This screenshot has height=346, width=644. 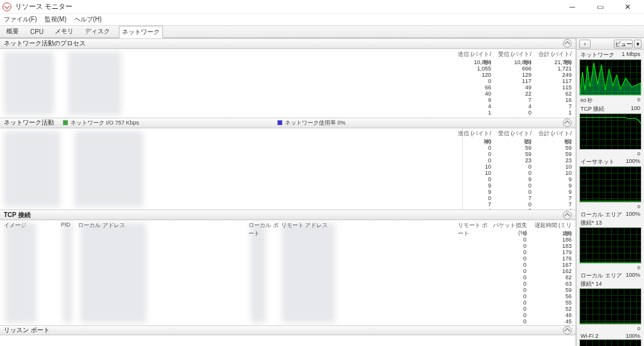 What do you see at coordinates (475, 230) in the screenshot?
I see `col-rport: リモート ポート` at bounding box center [475, 230].